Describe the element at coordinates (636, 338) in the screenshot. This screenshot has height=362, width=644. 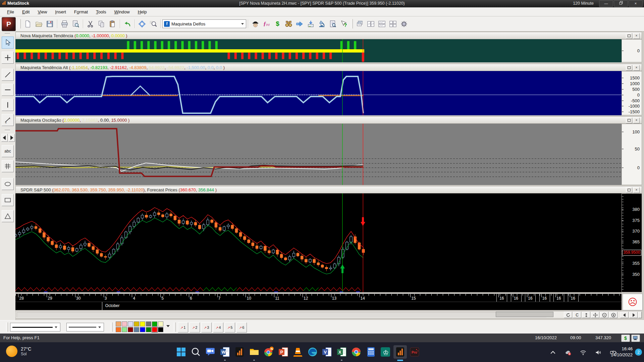
I see `remote-monitor-icon` at that location.